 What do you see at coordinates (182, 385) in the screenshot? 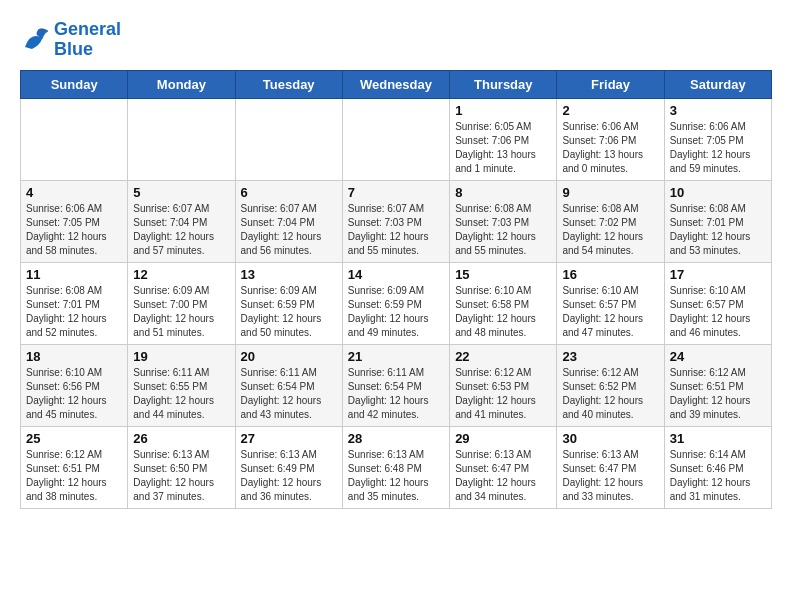
I see `calendar-cell: 19Sunrise: 6:11 AM Sunset: 6:55 PM Dayli…` at bounding box center [182, 385].